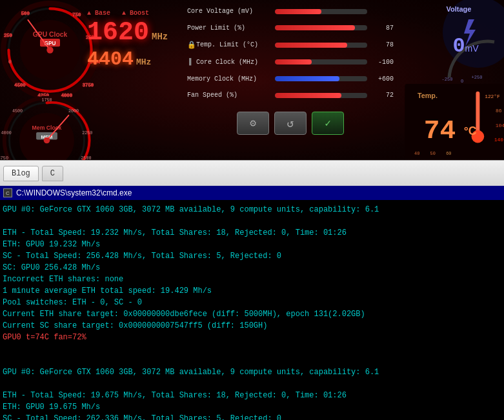 This screenshot has width=504, height=420. I want to click on tab-c: C, so click(53, 174).